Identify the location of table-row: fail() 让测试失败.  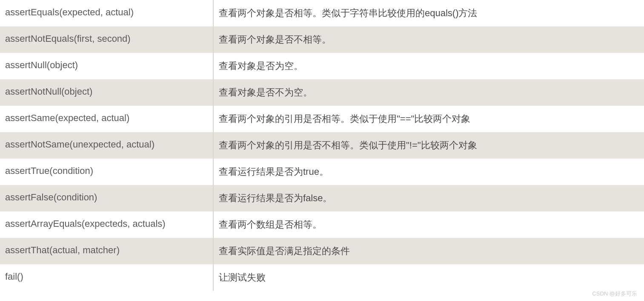
(322, 278).